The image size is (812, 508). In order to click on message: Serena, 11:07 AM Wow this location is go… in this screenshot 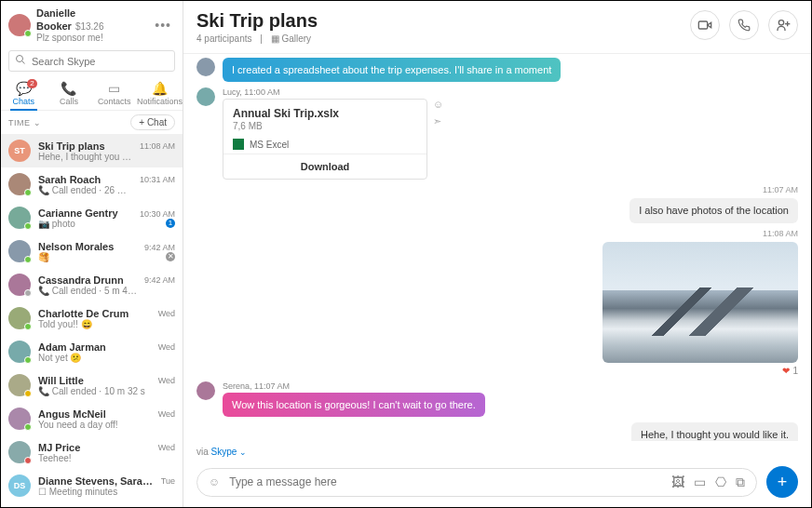, I will do `click(497, 399)`.